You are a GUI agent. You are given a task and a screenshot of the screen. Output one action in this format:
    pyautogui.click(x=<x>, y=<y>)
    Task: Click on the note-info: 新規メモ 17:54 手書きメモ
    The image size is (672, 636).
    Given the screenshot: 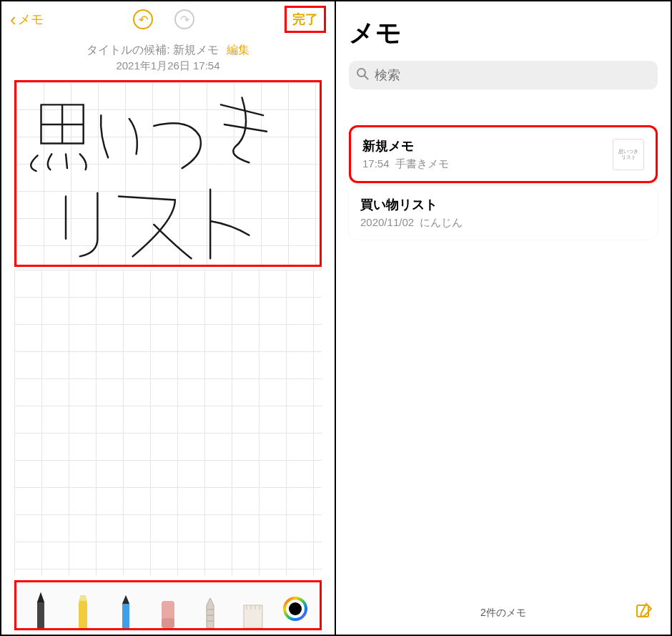 What is the action you would take?
    pyautogui.click(x=488, y=155)
    